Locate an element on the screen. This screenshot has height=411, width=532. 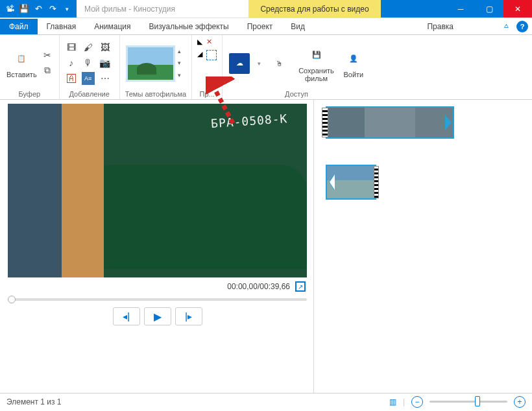
time-display: 00:00,00/00:39,66 is located at coordinates (258, 287).